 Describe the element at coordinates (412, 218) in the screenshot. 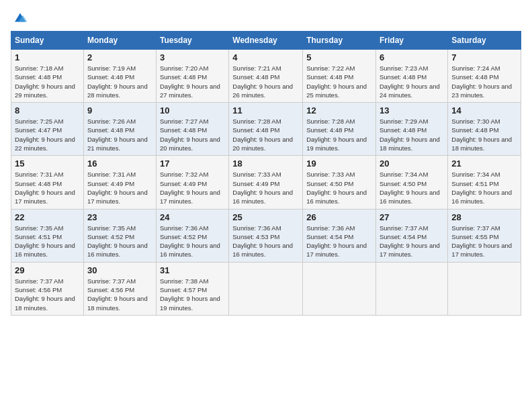

I see `day-number: 27` at that location.